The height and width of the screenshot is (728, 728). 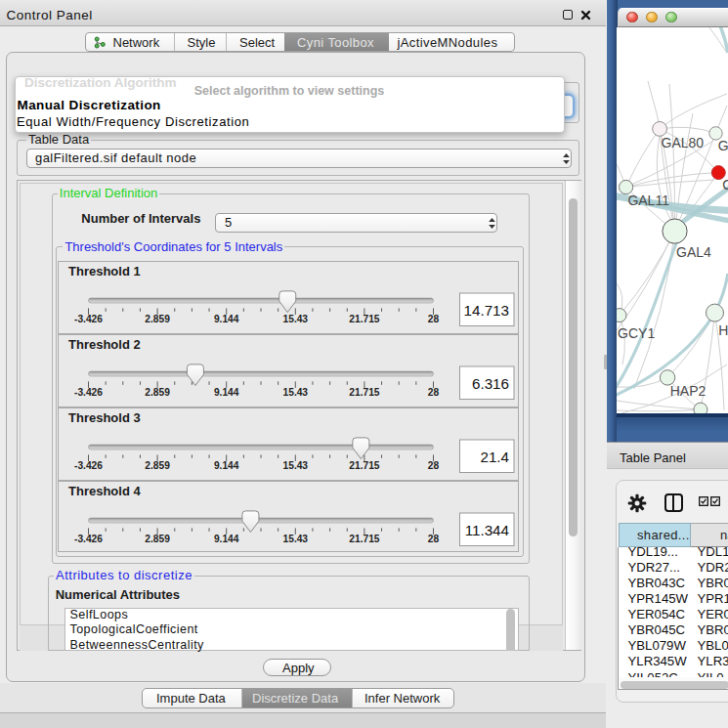 I want to click on svg-text: C, so click(x=725, y=184).